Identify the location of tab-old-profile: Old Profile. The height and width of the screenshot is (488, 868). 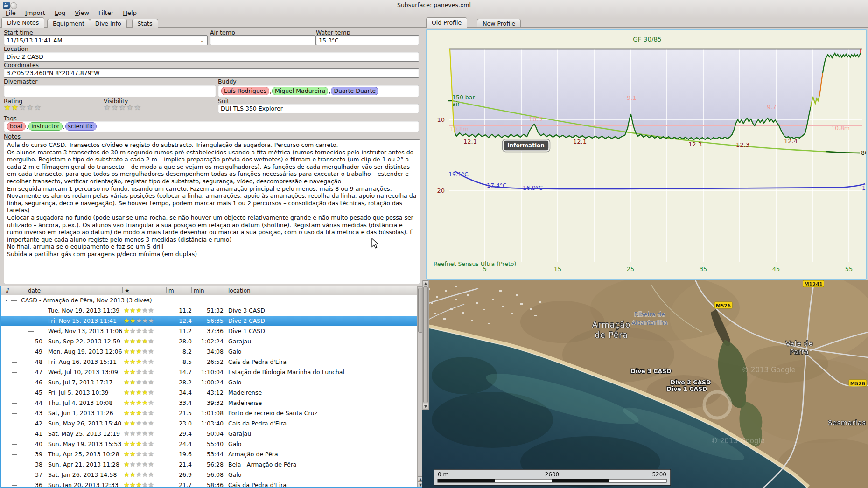
(447, 22).